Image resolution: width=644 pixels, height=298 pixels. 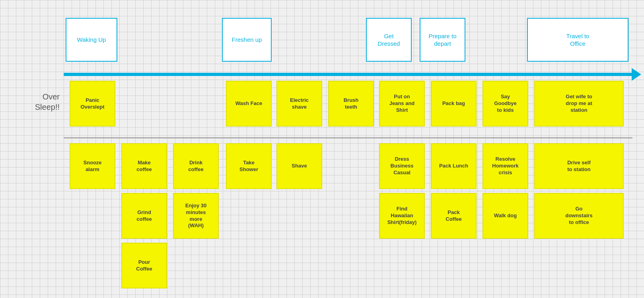 What do you see at coordinates (579, 103) in the screenshot?
I see `note-get-wife-drop: Get wife todrop me atstation` at bounding box center [579, 103].